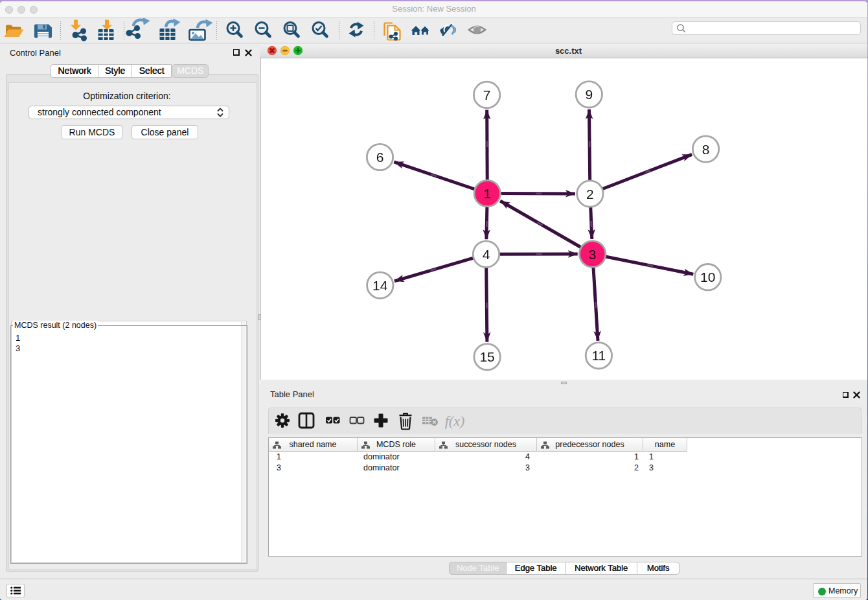  I want to click on svg-text: 2, so click(590, 193).